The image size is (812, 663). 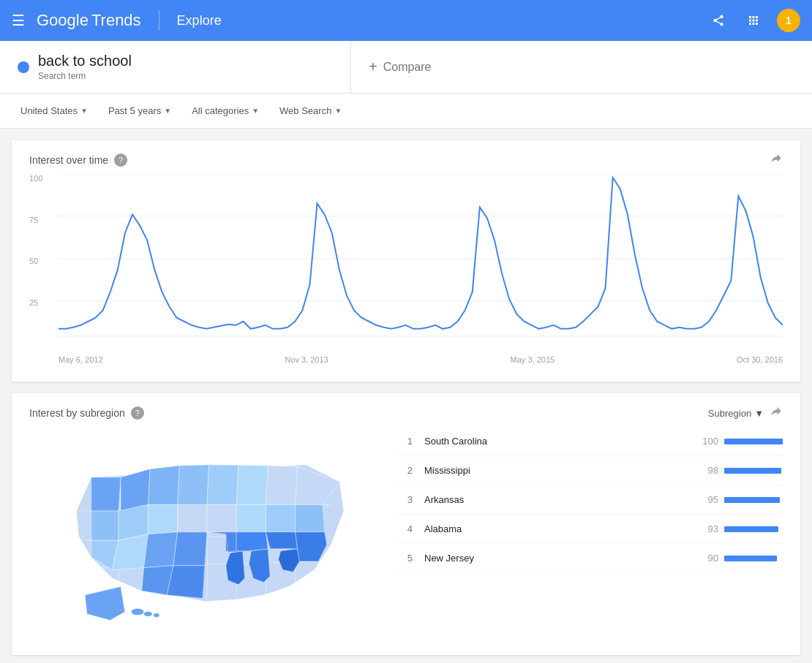 What do you see at coordinates (555, 529) in the screenshot?
I see `rank-name: Alabama` at bounding box center [555, 529].